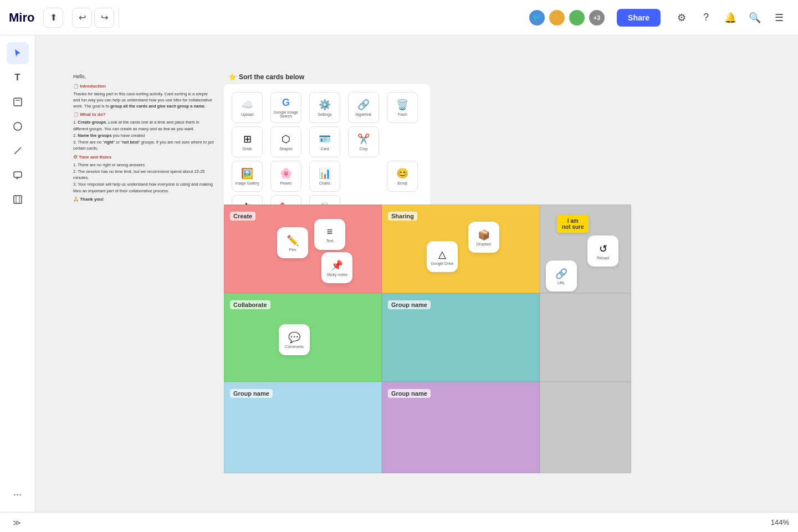 This screenshot has height=532, width=798. I want to click on hello-text: Hello,, so click(144, 77).